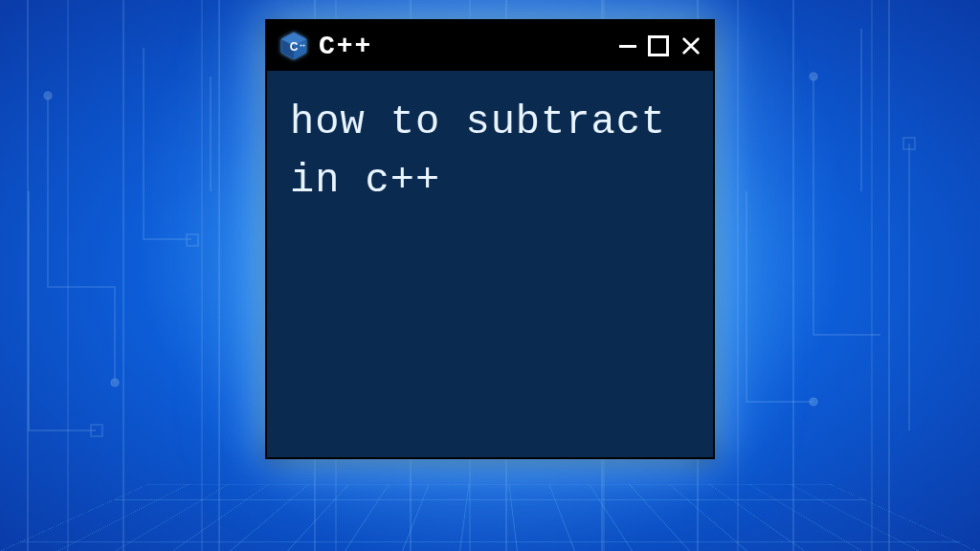 This screenshot has height=551, width=980. What do you see at coordinates (294, 46) in the screenshot?
I see `cpp-icon: C ++` at bounding box center [294, 46].